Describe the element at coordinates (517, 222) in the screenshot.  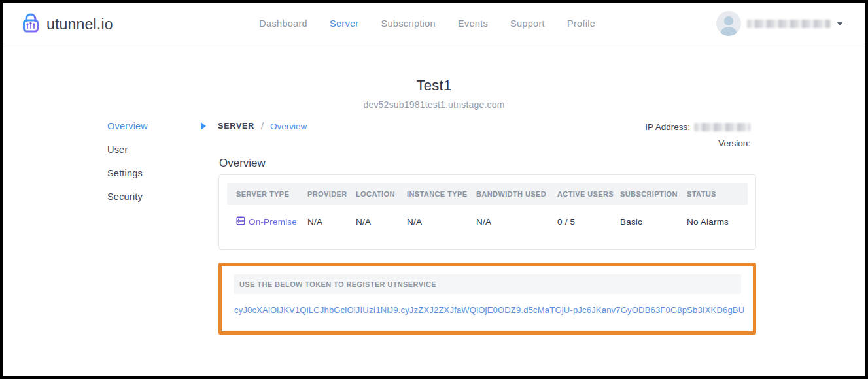
I see `cell-bandwidth-used: N/A` at that location.